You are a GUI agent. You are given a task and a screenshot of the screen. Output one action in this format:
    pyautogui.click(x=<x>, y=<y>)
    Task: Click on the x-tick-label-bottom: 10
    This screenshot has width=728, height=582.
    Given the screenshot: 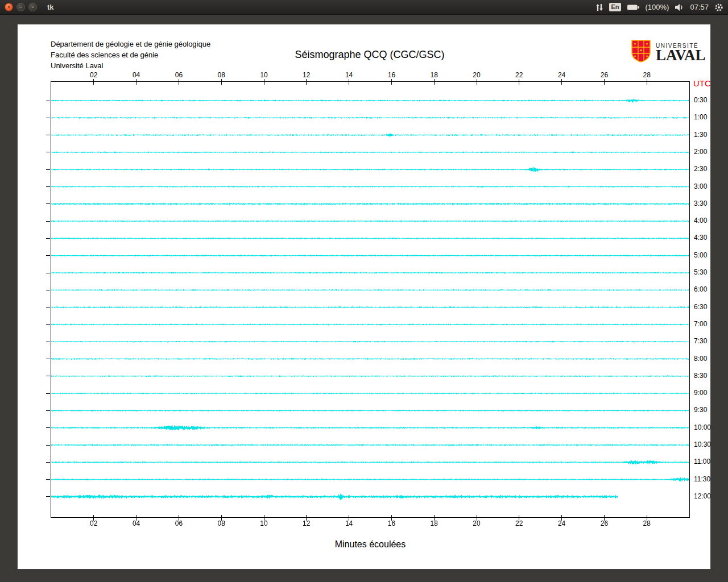 What is the action you would take?
    pyautogui.click(x=264, y=523)
    